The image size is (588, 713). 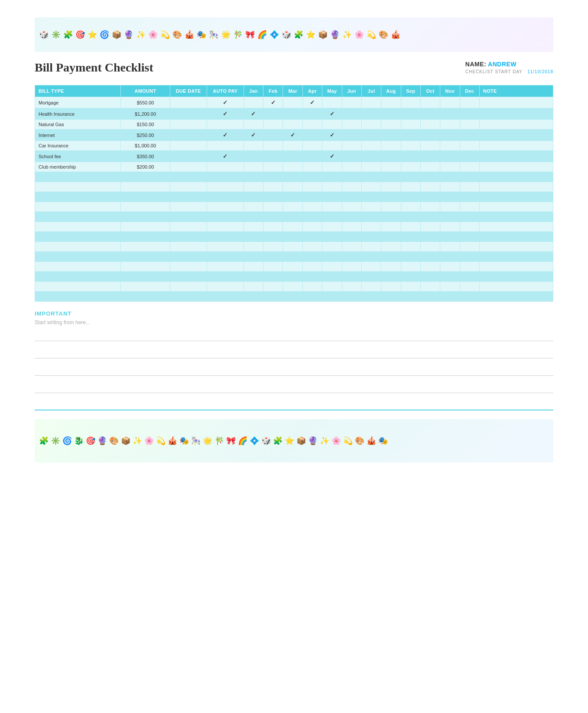 I want to click on col-header-dec: Dec, so click(x=470, y=91).